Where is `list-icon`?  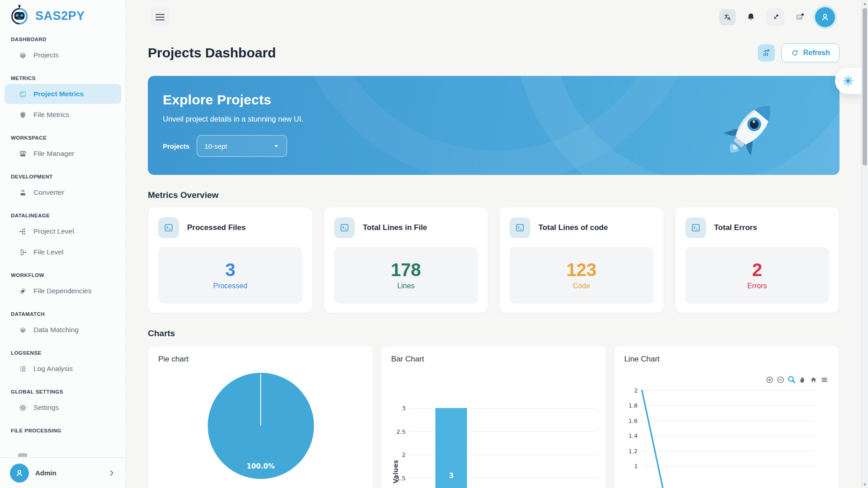
list-icon is located at coordinates (23, 369).